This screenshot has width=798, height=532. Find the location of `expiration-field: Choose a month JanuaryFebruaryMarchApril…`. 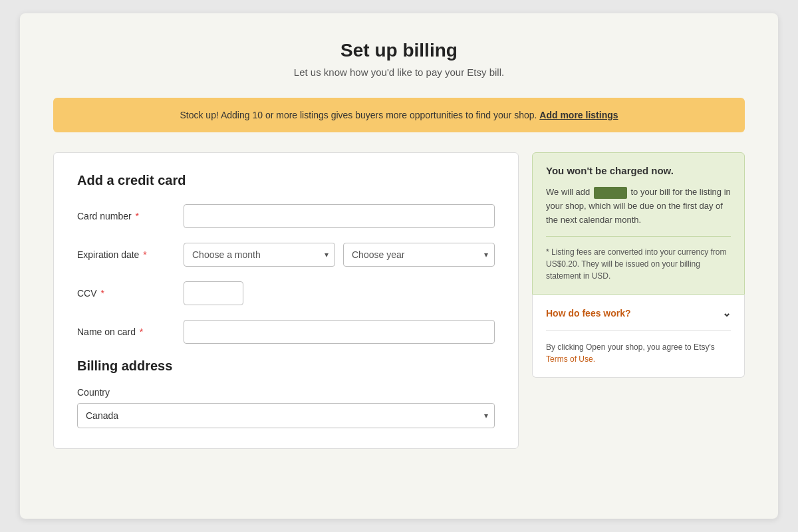

expiration-field: Choose a month JanuaryFebruaryMarchApril… is located at coordinates (339, 255).